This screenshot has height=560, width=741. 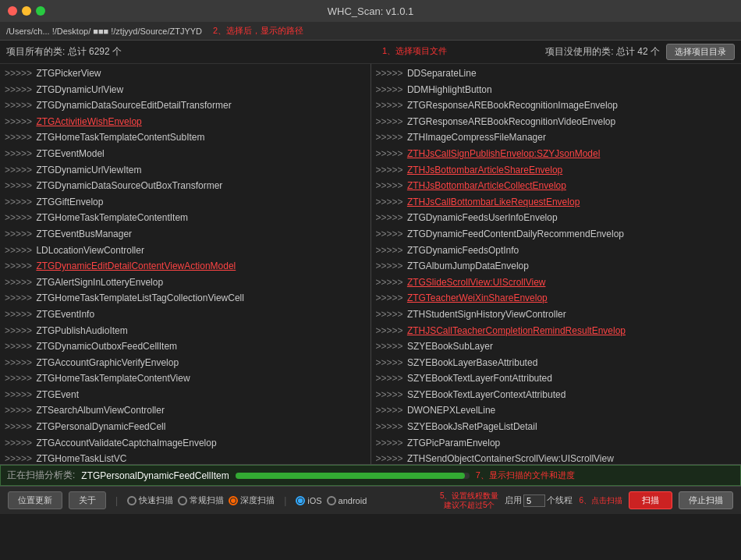 What do you see at coordinates (186, 154) in the screenshot?
I see `list-item: >>>>> ZTGEventModel` at bounding box center [186, 154].